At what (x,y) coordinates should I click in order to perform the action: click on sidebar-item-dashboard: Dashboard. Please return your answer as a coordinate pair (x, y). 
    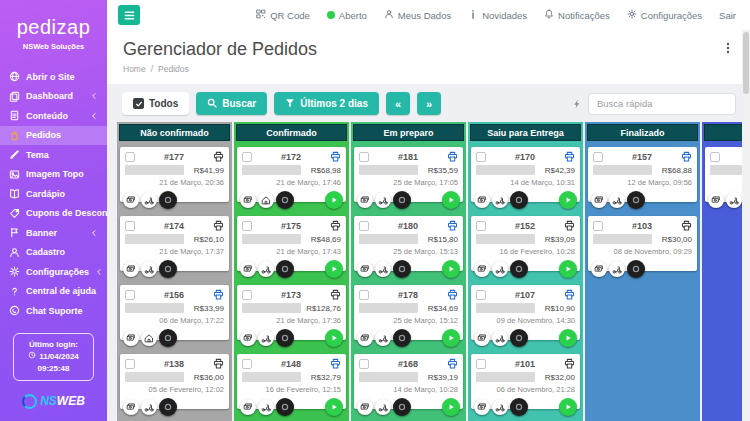
    Looking at the image, I should click on (54, 97).